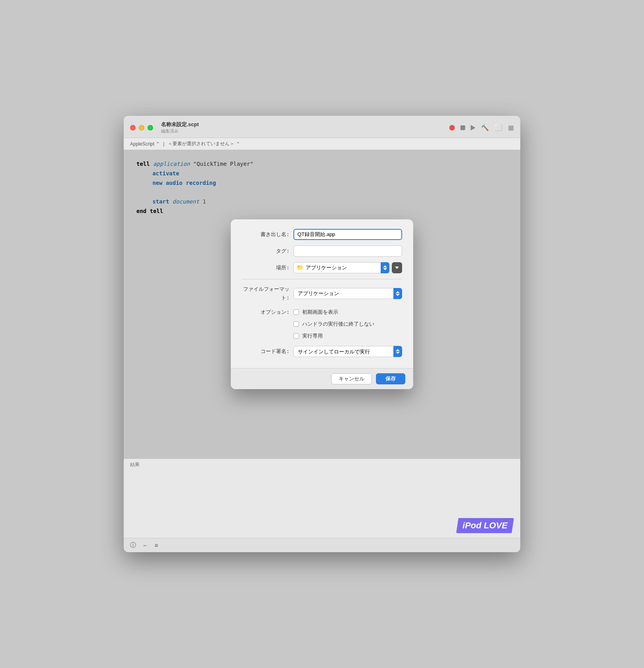  Describe the element at coordinates (385, 268) in the screenshot. I see `location-stepper` at that location.